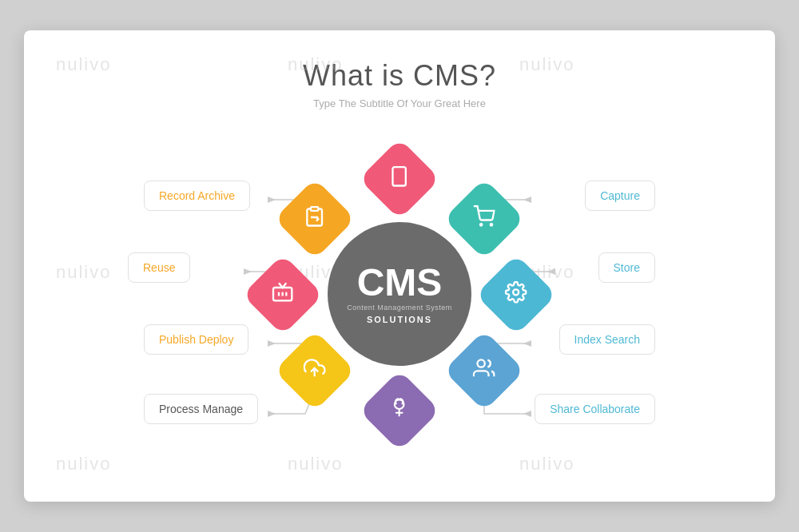 The width and height of the screenshot is (799, 532). I want to click on label-publish-deploy: Publish Deploy, so click(197, 339).